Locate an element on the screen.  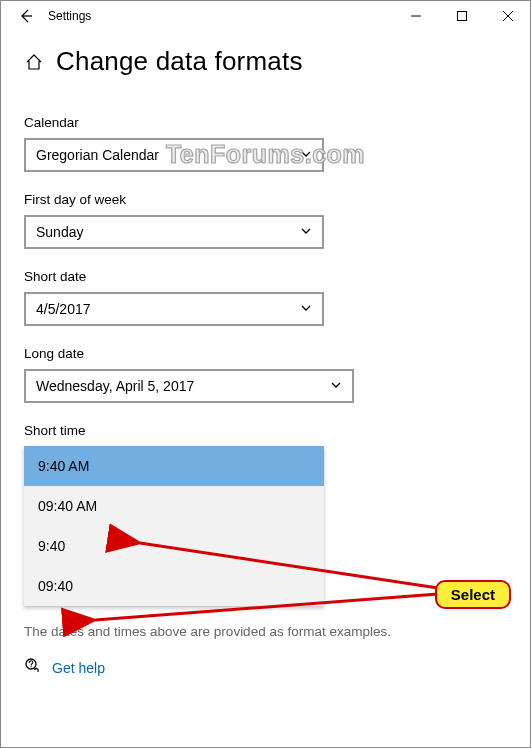
dropdown-option: 09:40 is located at coordinates (174, 586).